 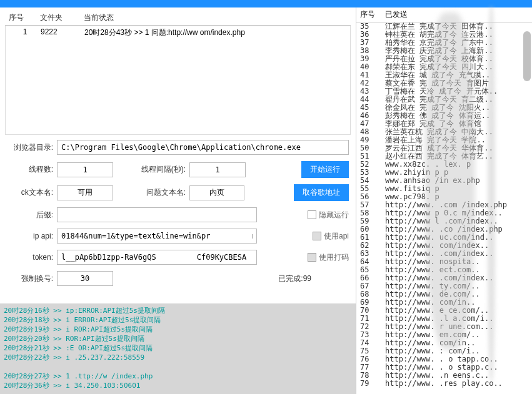 What do you see at coordinates (444, 376) in the screenshot?
I see `table-row: 78http://www. .n eens.c..` at bounding box center [444, 376].